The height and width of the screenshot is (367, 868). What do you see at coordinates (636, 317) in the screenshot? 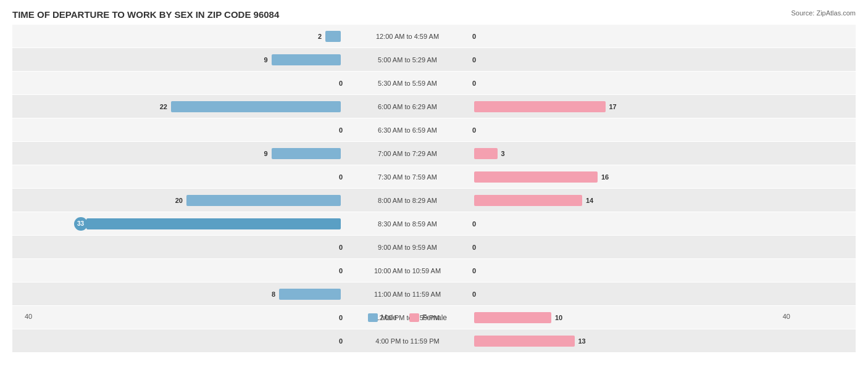
I see `right-section: 10` at bounding box center [636, 317].